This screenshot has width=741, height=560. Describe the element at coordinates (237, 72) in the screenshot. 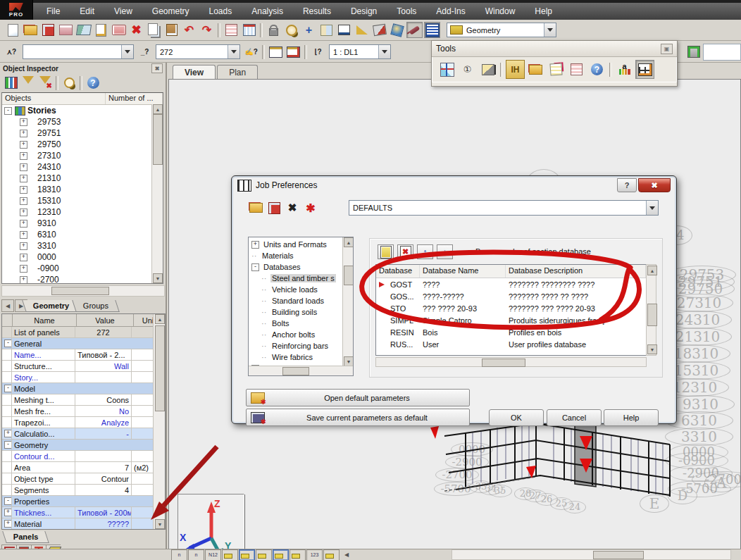

I see `tab-plan: Plan` at that location.